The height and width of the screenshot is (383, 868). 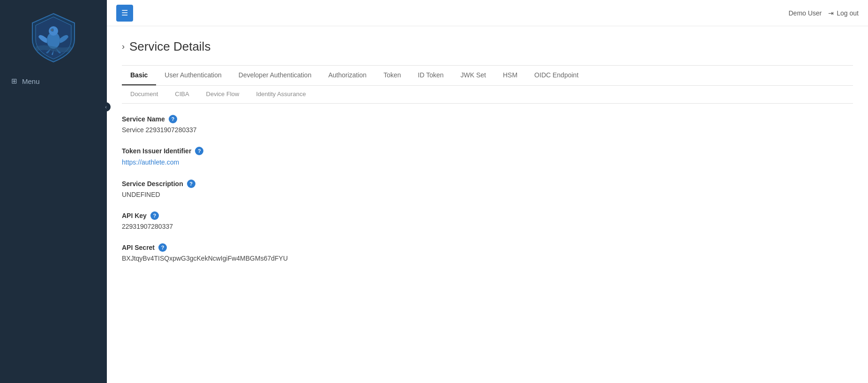 I want to click on api-secret-value: BXJtqyBv4TISQxpwG3gcKekNcwIgiFw4MBGMs67d…, so click(x=487, y=258).